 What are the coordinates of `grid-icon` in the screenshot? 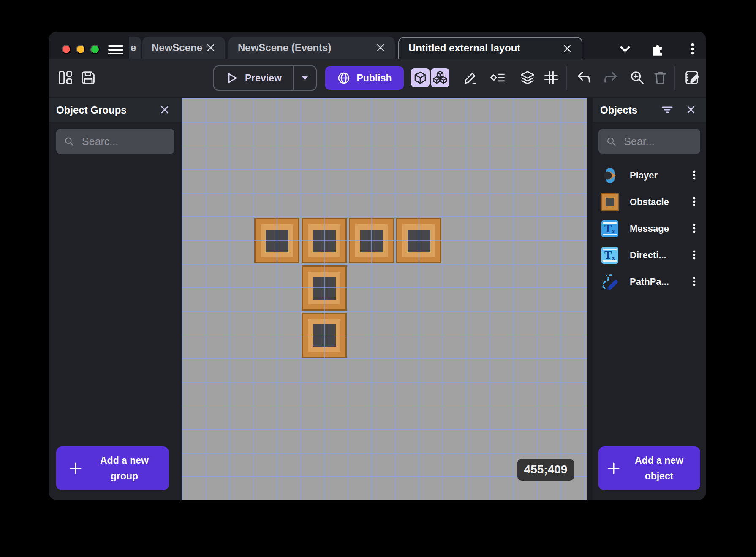 It's located at (551, 78).